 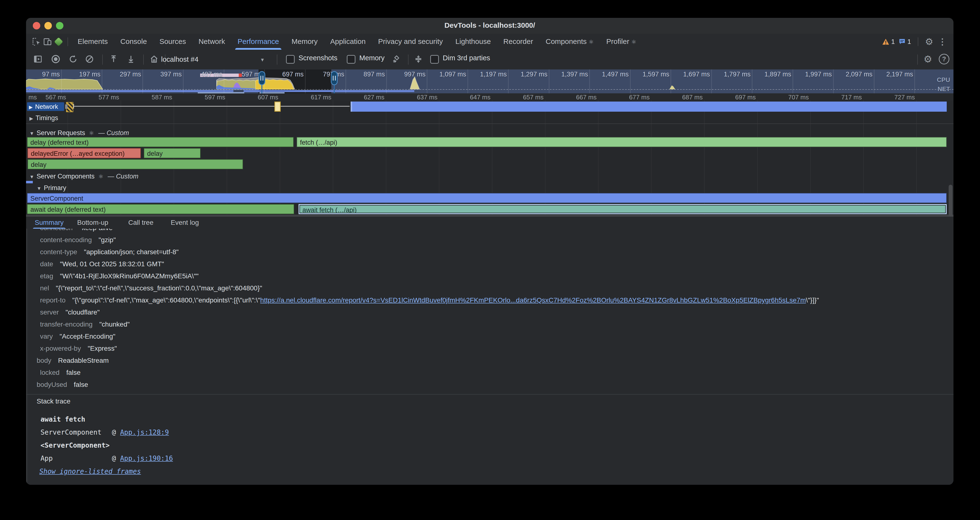 I want to click on summary-row: transfer-encoding"chunked", so click(x=490, y=324).